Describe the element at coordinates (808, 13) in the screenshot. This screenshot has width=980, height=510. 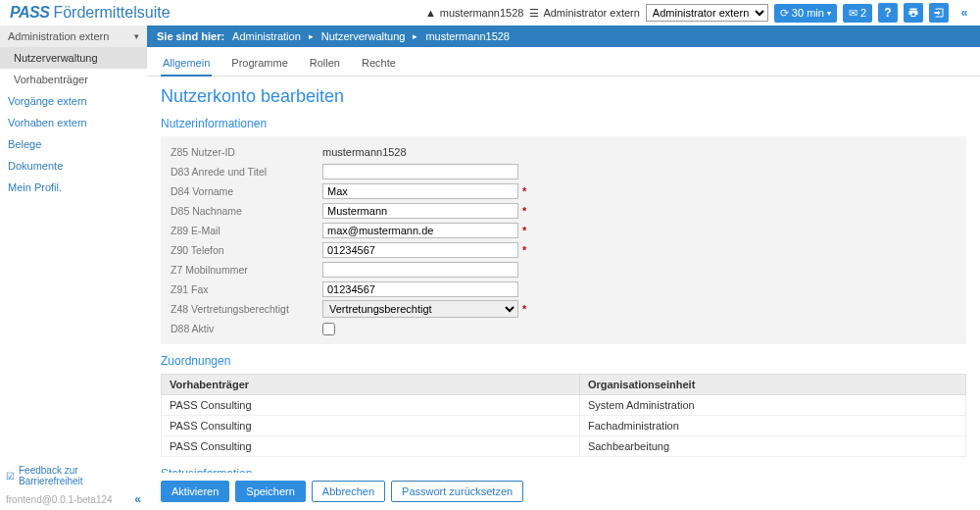
I see `timer-value: 30 min` at that location.